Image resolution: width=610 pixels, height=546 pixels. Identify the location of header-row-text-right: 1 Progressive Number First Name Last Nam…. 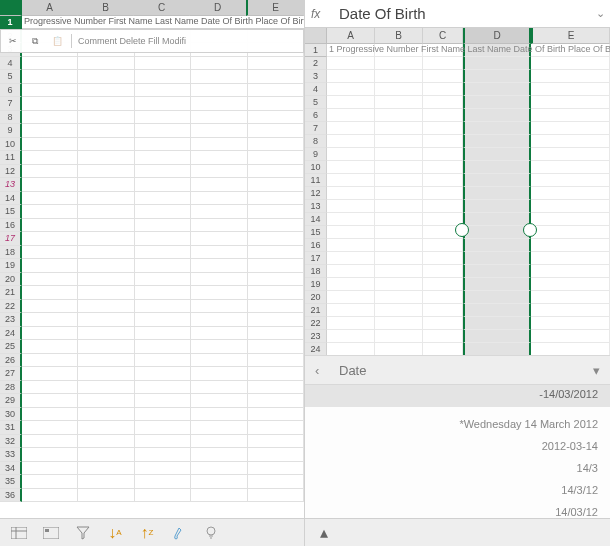
(468, 50).